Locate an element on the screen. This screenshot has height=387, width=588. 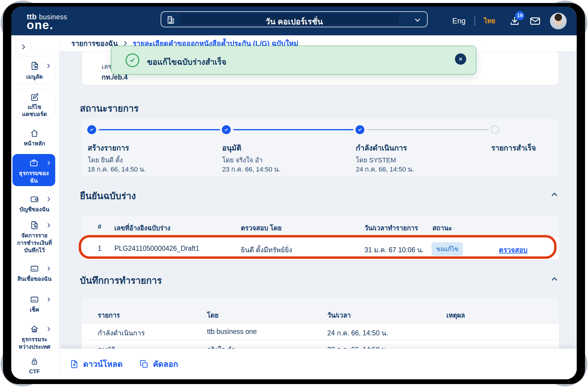
lang-toggle-en: Eng is located at coordinates (459, 21).